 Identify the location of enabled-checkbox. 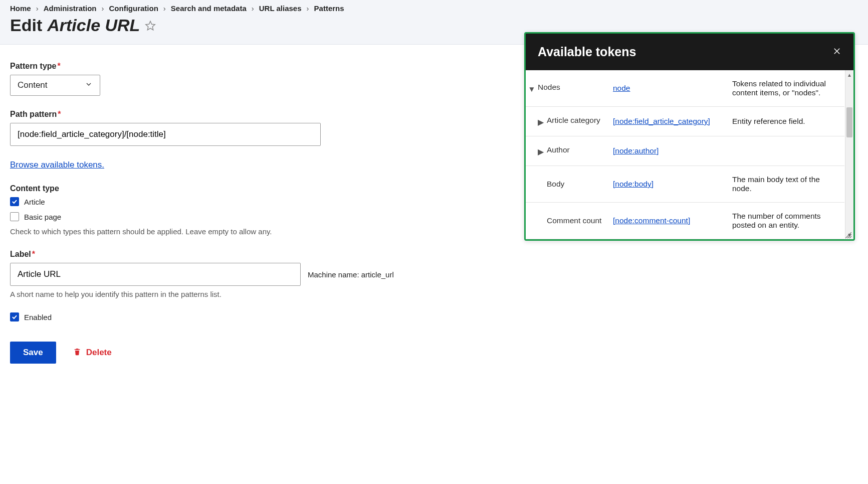
(15, 317).